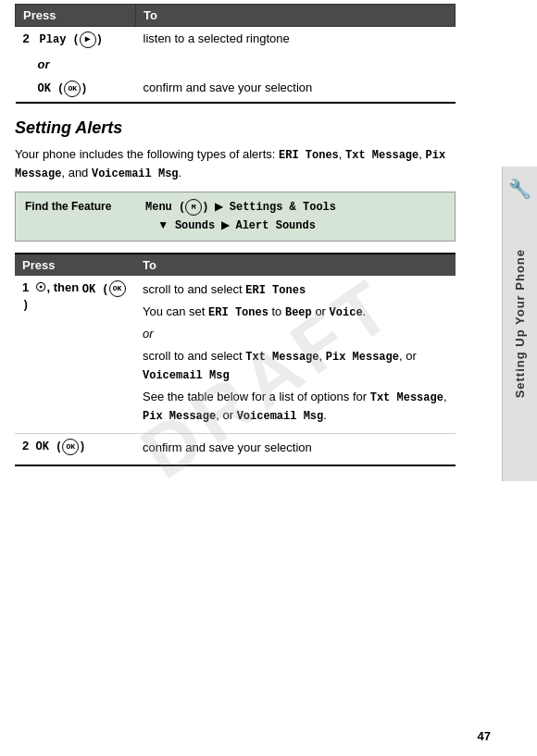  I want to click on scroll-icon: ☉, so click(41, 289).